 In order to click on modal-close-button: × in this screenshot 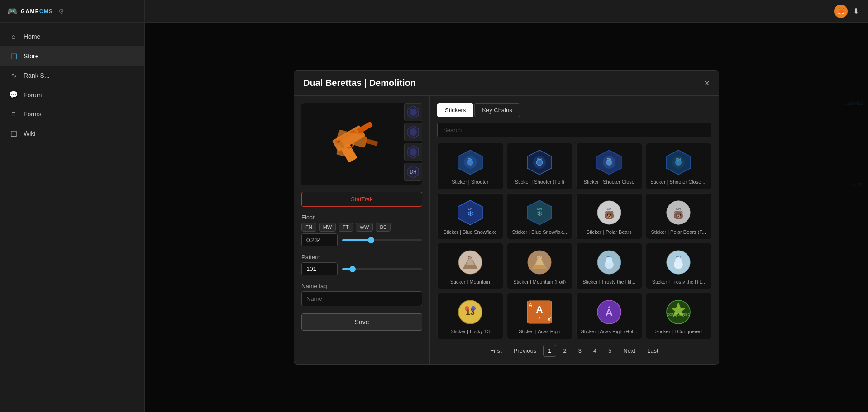, I will do `click(707, 83)`.